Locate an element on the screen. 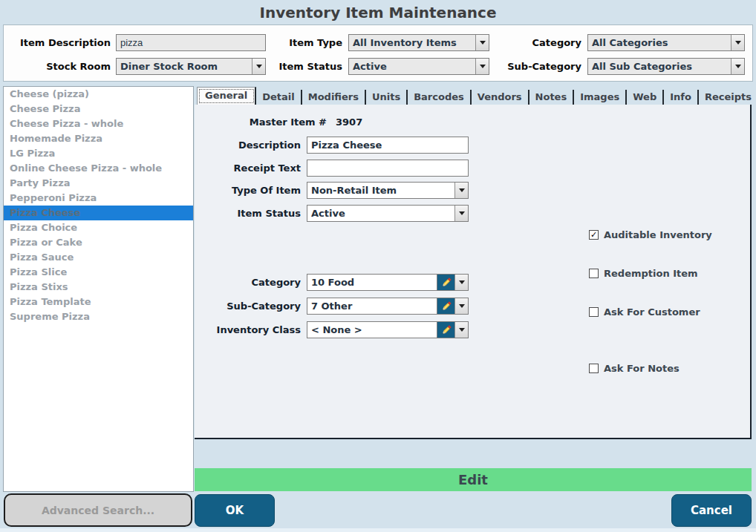 Image resolution: width=756 pixels, height=532 pixels. inventory-class-label: Inventory Class is located at coordinates (248, 329).